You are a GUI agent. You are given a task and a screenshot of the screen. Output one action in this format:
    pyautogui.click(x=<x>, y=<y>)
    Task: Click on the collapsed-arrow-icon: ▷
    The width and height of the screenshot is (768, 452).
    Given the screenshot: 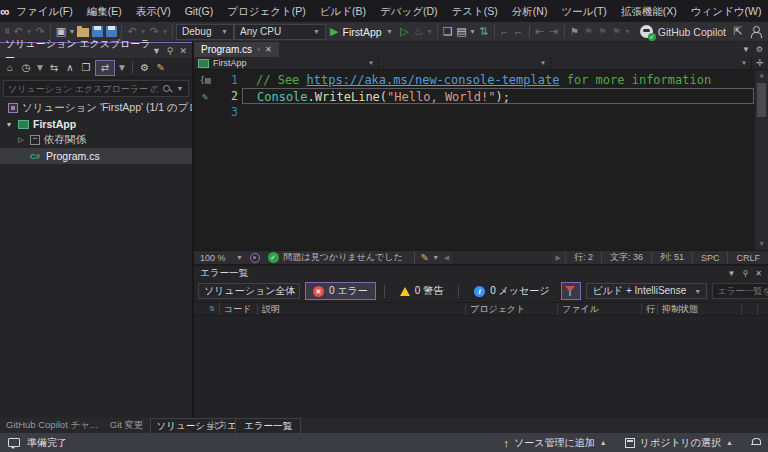 What is the action you would take?
    pyautogui.click(x=21, y=140)
    